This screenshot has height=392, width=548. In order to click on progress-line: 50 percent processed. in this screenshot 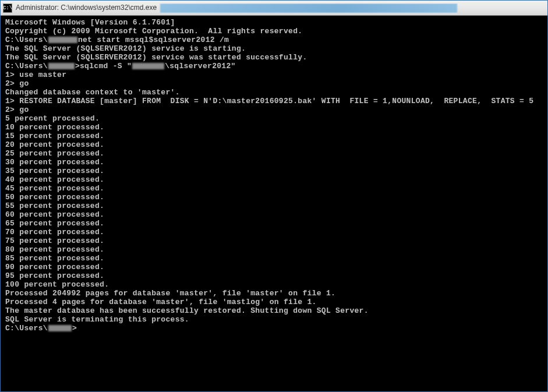, I will do `click(274, 197)`.